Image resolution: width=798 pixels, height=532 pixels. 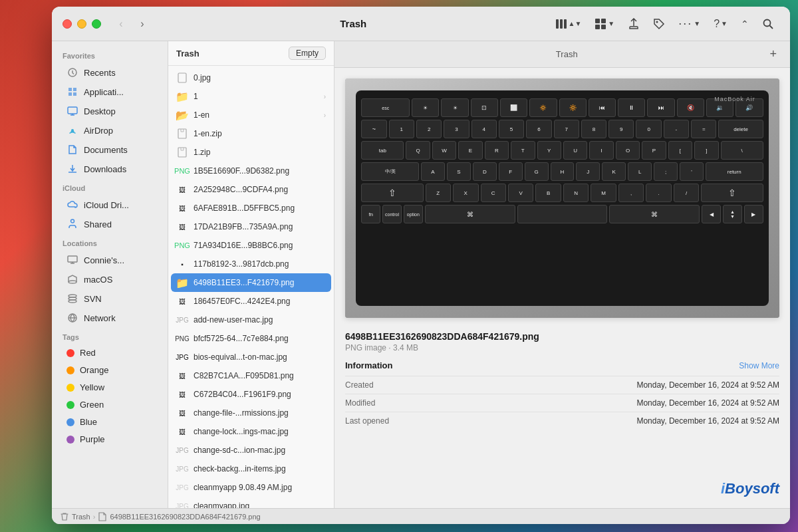 What do you see at coordinates (202, 78) in the screenshot?
I see `file-name: 0.jpg` at bounding box center [202, 78].